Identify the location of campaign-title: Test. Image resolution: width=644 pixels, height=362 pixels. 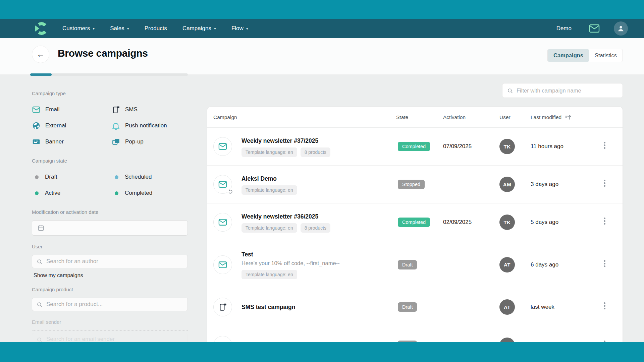
(290, 255).